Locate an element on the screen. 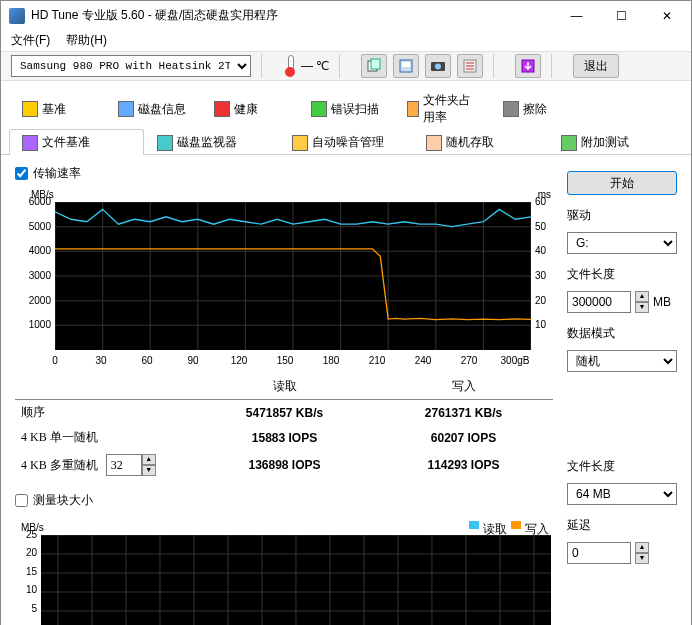 Image resolution: width=692 pixels, height=625 pixels. start-button: 开始 is located at coordinates (622, 183).